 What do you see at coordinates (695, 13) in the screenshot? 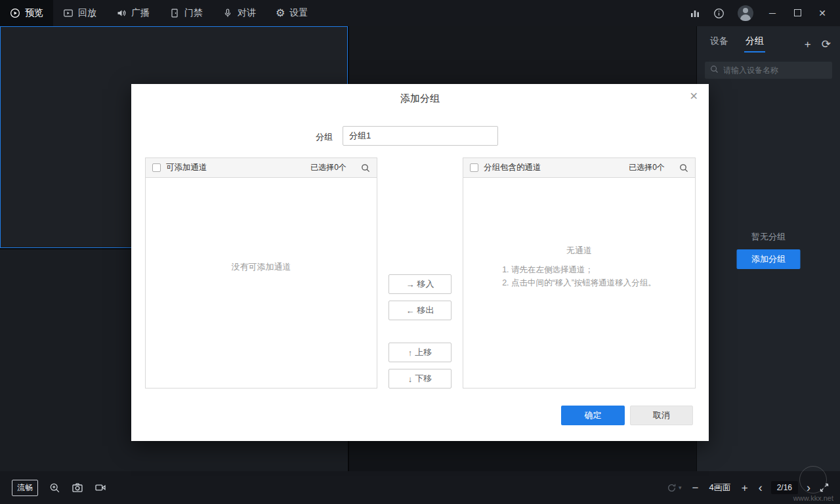
I see `bandwidth-chart-icon` at bounding box center [695, 13].